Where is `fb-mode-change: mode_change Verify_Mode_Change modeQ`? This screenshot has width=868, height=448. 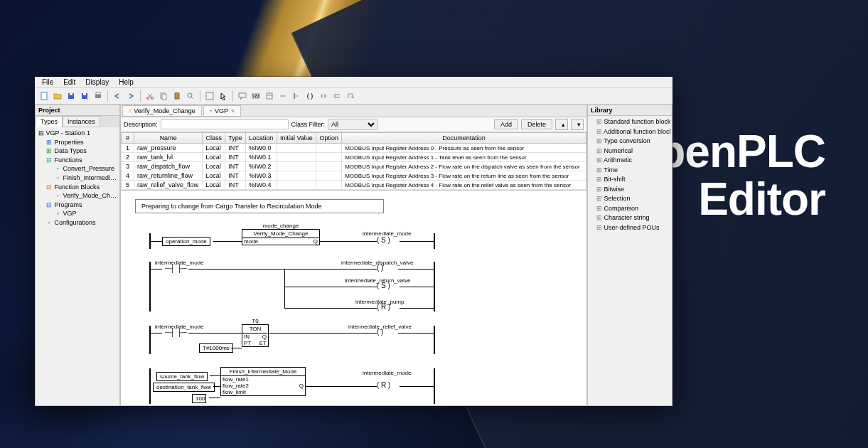 fb-mode-change: mode_change Verify_Mode_Change modeQ is located at coordinates (281, 238).